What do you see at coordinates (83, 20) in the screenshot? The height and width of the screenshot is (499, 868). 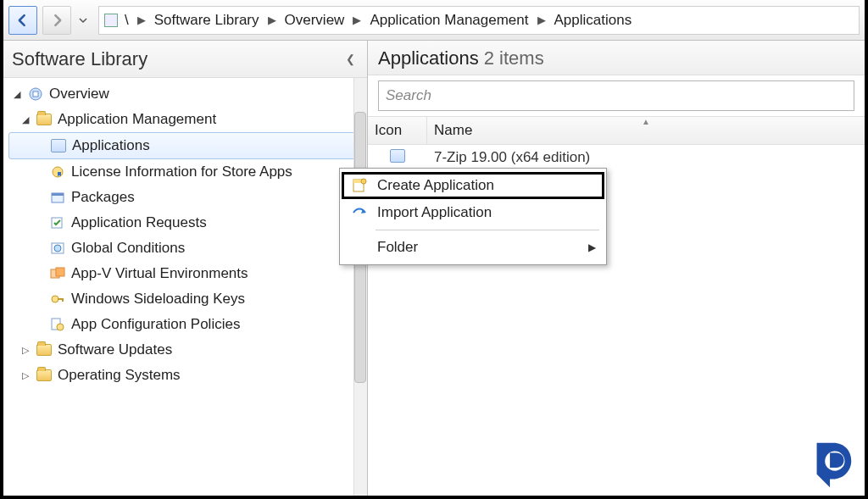 I see `nav-history-dropdown` at bounding box center [83, 20].